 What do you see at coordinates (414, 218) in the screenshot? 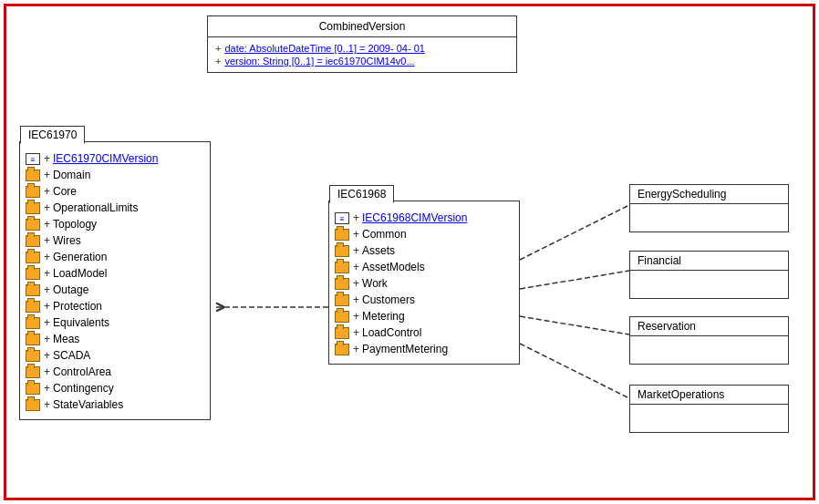
I see `label68-0: IEC61968CIMVersion` at bounding box center [414, 218].